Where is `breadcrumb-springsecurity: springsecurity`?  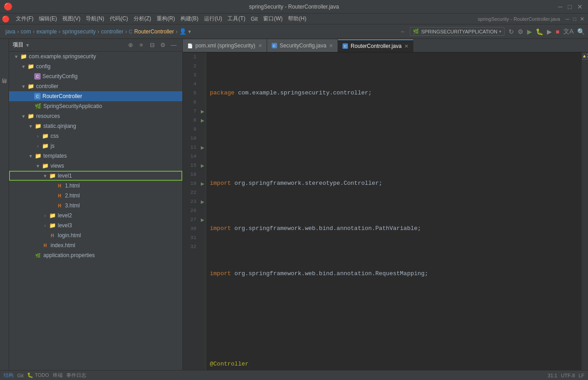
breadcrumb-springsecurity: springsecurity is located at coordinates (79, 32).